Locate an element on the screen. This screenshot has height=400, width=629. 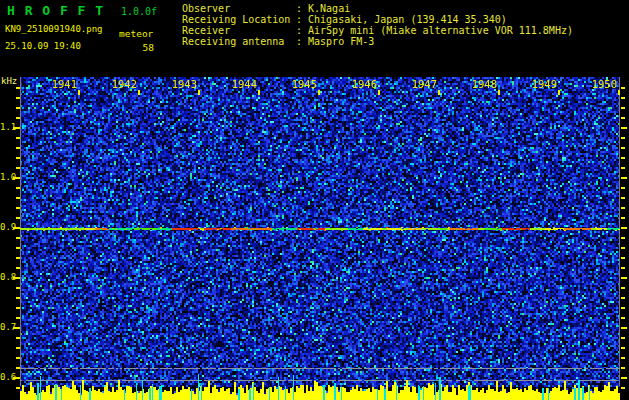
time-tick-label: 1942 is located at coordinates (114, 84).